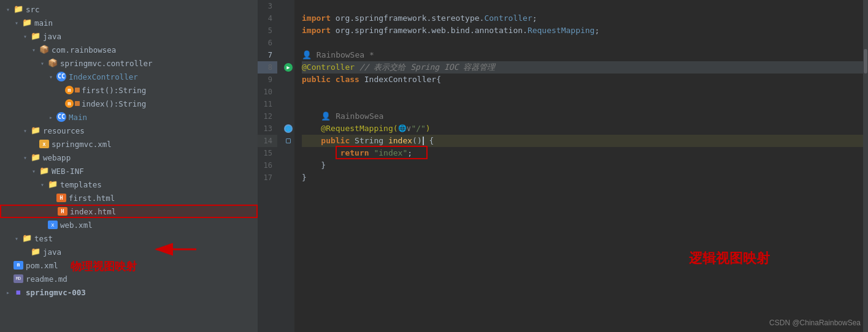 The image size is (868, 332). What do you see at coordinates (129, 279) in the screenshot?
I see `tree-item-readme: MD readme.md` at bounding box center [129, 279].